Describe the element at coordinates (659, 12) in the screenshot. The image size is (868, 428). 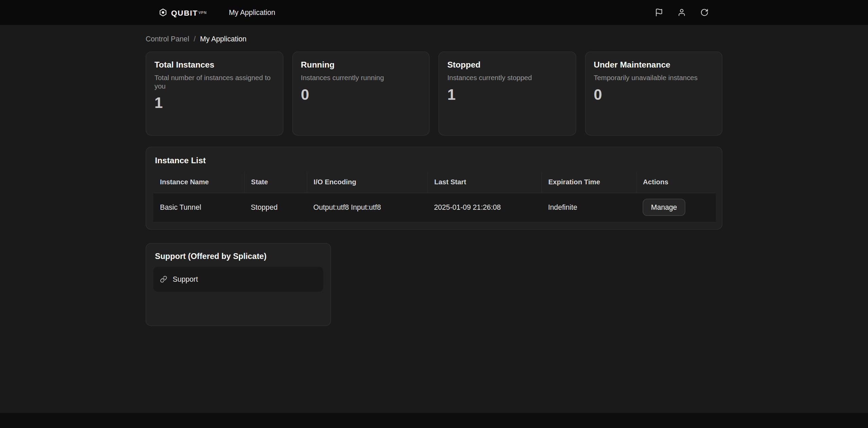
I see `flag-button` at that location.